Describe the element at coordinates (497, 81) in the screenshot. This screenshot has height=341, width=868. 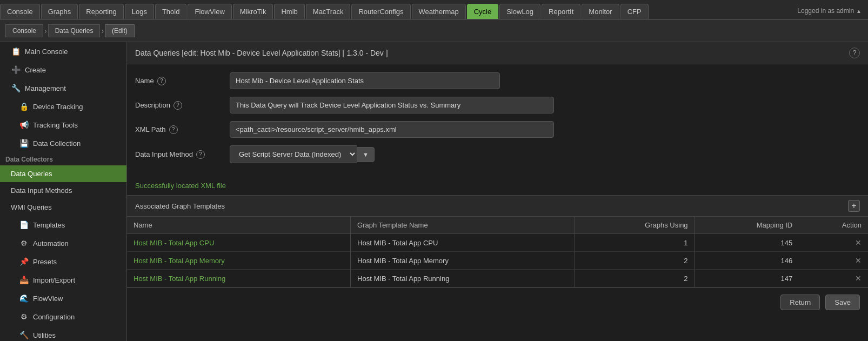
I see `name-row: Name ?` at that location.